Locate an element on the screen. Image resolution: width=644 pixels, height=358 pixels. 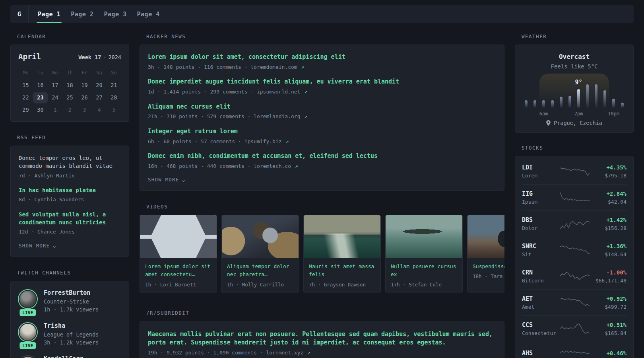
stock-symbol: AHS is located at coordinates (541, 353).